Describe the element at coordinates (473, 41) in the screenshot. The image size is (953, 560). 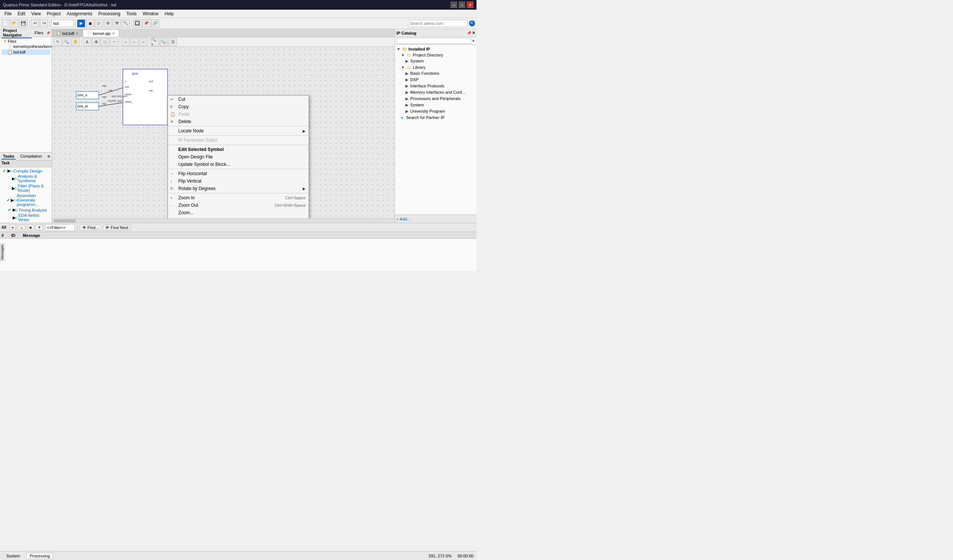
I see `ip-search-clear-icon: ✕` at that location.